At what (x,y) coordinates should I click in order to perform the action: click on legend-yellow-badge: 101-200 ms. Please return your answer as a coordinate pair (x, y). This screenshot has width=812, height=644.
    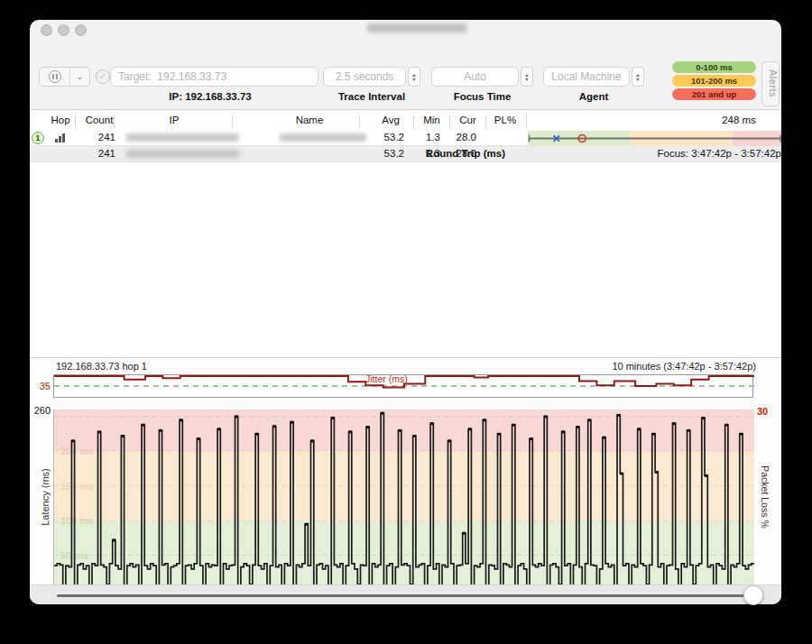
    Looking at the image, I should click on (715, 81).